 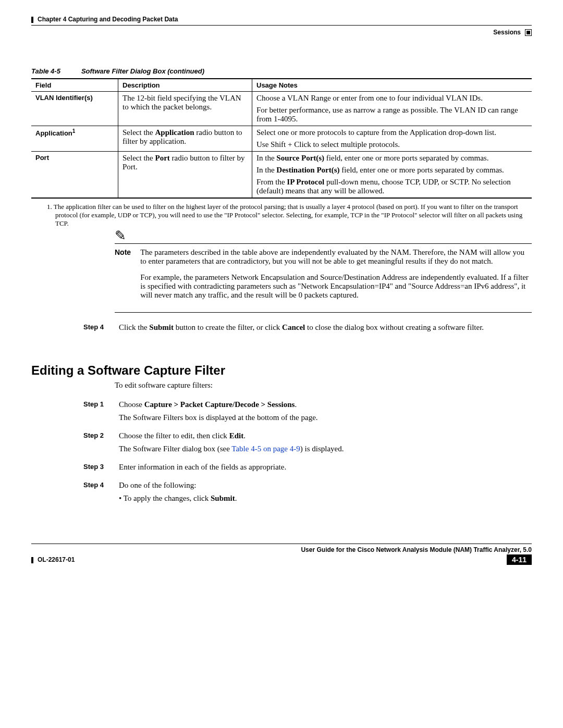 What do you see at coordinates (282, 109) in the screenshot?
I see `table-row: VLAN Identifier(s) The 12-bit field spec…` at bounding box center [282, 109].